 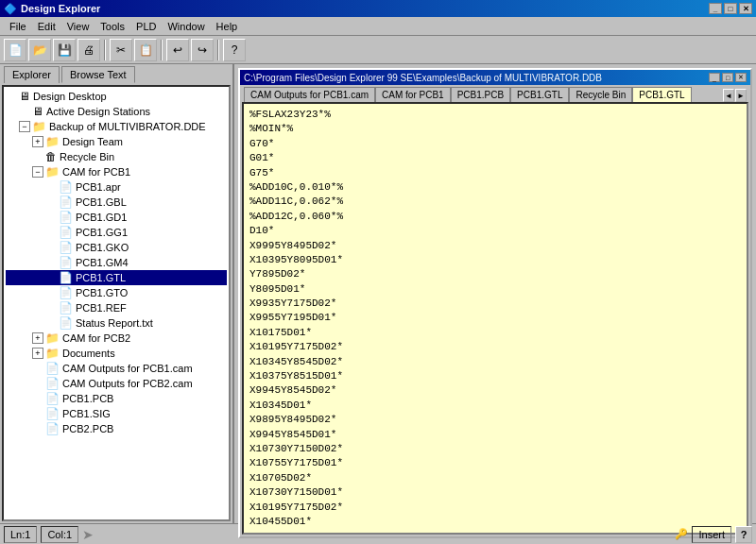 I want to click on tree-item-label: PCB2.PCB, so click(x=88, y=429).